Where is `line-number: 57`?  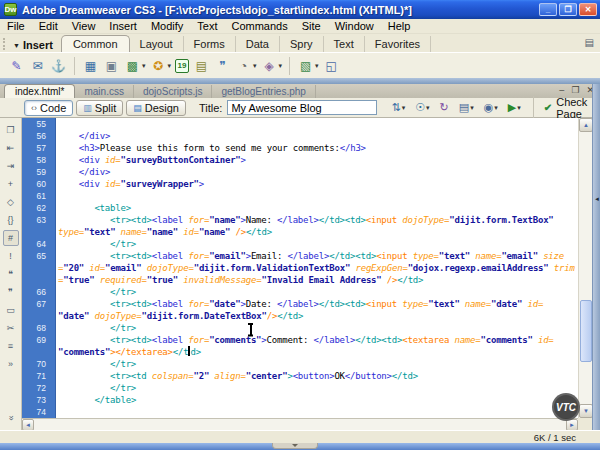
line-number: 57 is located at coordinates (38, 148).